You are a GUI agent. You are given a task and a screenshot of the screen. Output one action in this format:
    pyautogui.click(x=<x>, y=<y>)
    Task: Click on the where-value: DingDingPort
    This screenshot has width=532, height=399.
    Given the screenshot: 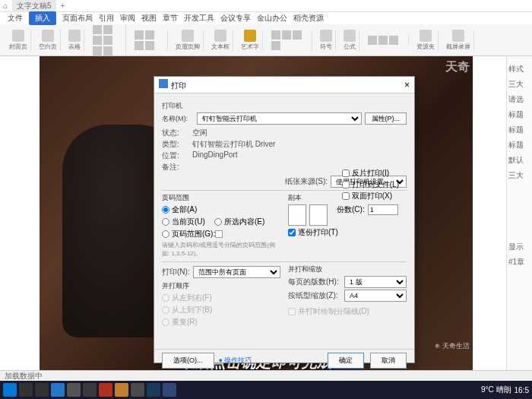 What is the action you would take?
    pyautogui.click(x=214, y=156)
    